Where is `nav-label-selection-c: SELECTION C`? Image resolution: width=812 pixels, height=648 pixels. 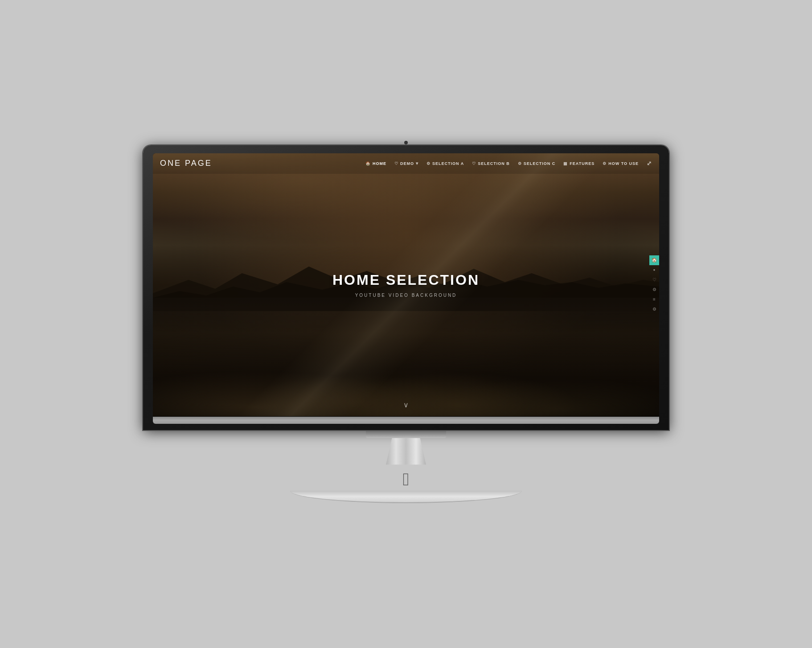 nav-label-selection-c: SELECTION C is located at coordinates (540, 164).